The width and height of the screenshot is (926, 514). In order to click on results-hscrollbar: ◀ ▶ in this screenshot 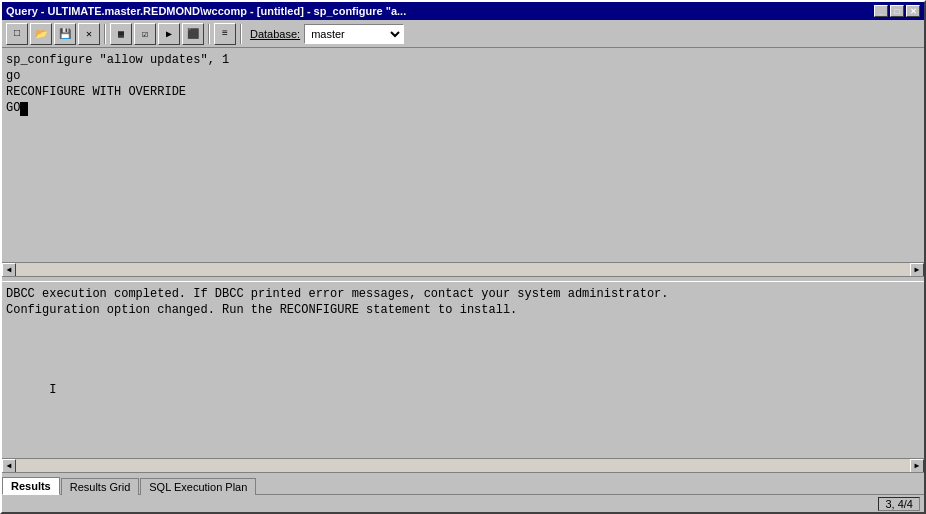, I will do `click(463, 465)`.